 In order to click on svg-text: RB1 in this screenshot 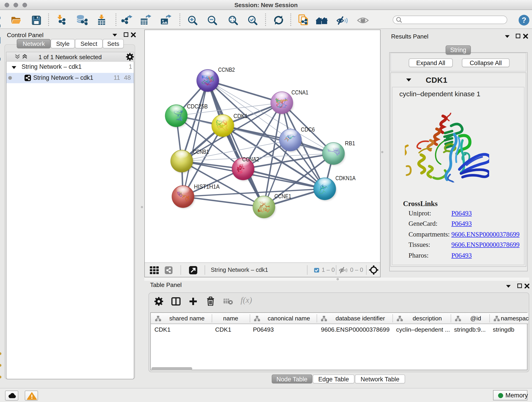, I will do `click(350, 143)`.